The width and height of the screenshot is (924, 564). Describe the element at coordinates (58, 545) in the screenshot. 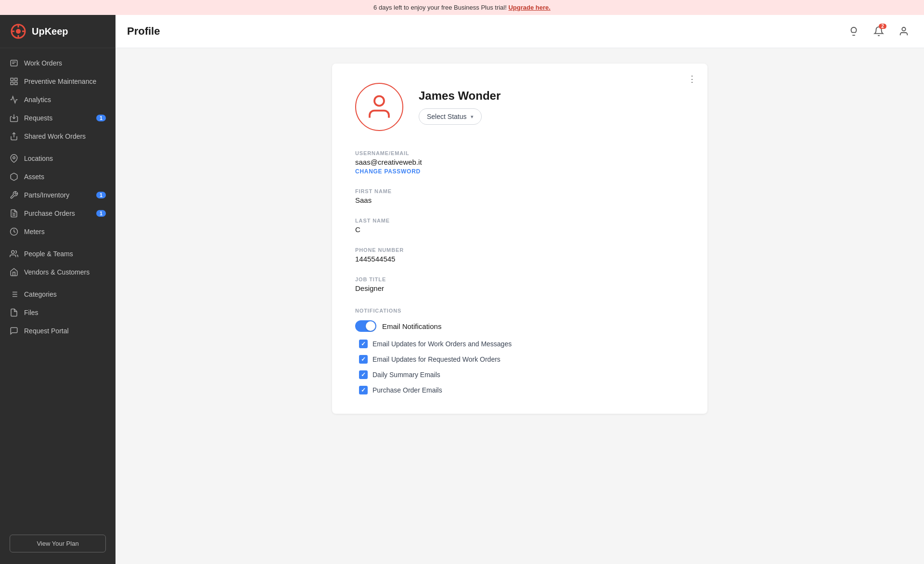

I see `sidebar-bottom: View Your Plan` at that location.